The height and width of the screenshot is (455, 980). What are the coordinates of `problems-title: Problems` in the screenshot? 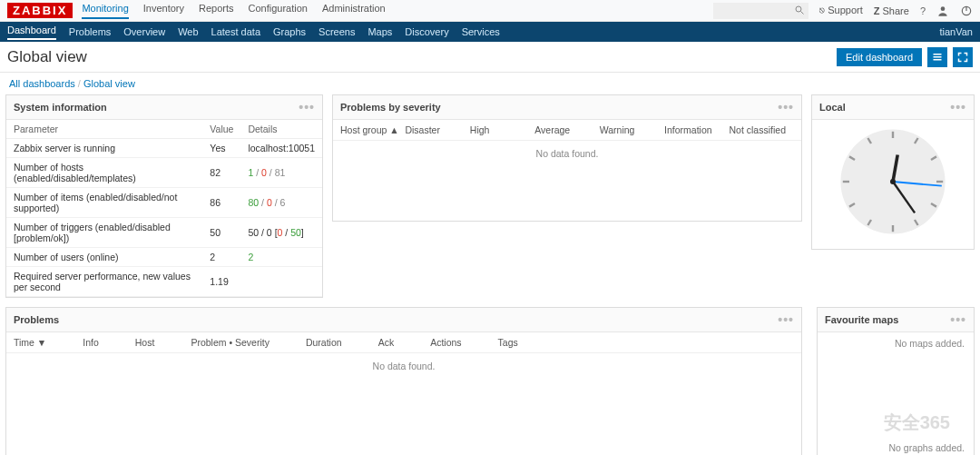 It's located at (36, 320).